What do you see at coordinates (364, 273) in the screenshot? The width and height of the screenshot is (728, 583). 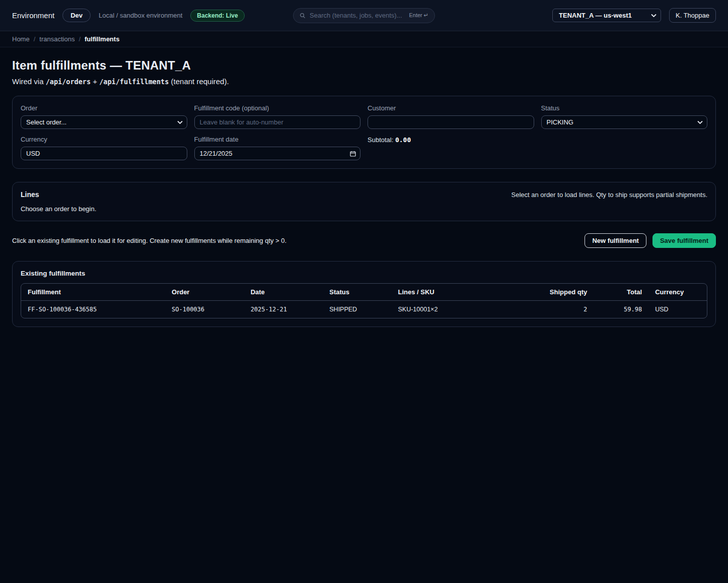 I see `existing-fulfillments-title: Existing fulfillments` at bounding box center [364, 273].